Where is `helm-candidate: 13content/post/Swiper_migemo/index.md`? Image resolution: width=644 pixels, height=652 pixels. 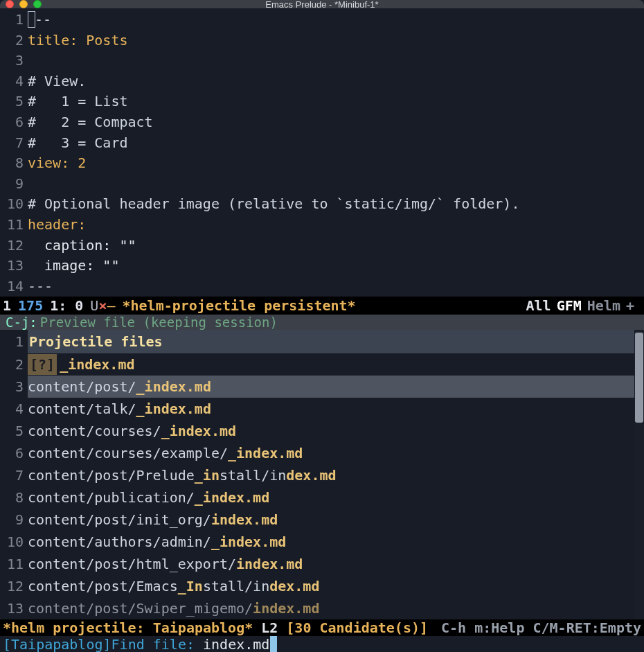
helm-candidate: 13content/post/Swiper_migemo/index.md is located at coordinates (322, 608).